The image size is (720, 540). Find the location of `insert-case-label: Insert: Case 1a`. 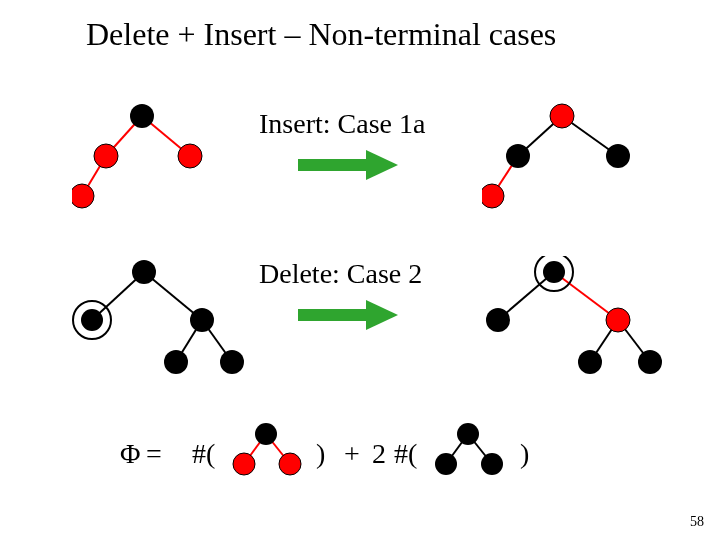

insert-case-label: Insert: Case 1a is located at coordinates (342, 124).